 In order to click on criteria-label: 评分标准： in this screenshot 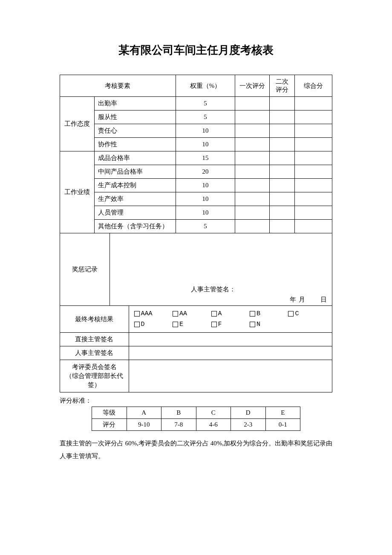, I will do `click(196, 401)`.